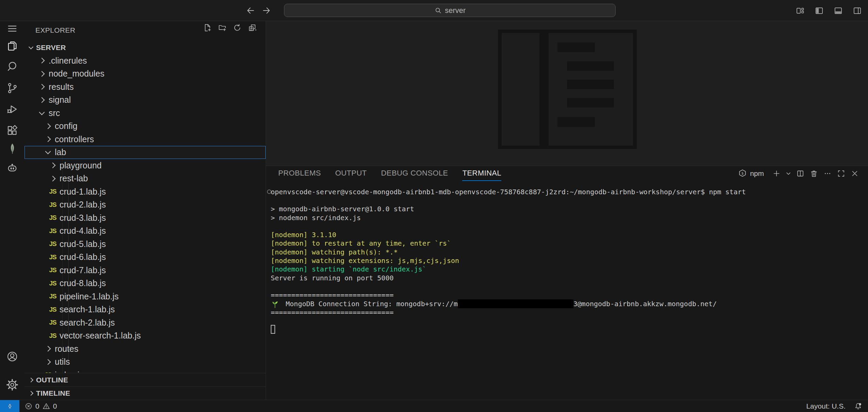 The height and width of the screenshot is (412, 868). I want to click on terminal-toolbar: $ npm, so click(799, 174).